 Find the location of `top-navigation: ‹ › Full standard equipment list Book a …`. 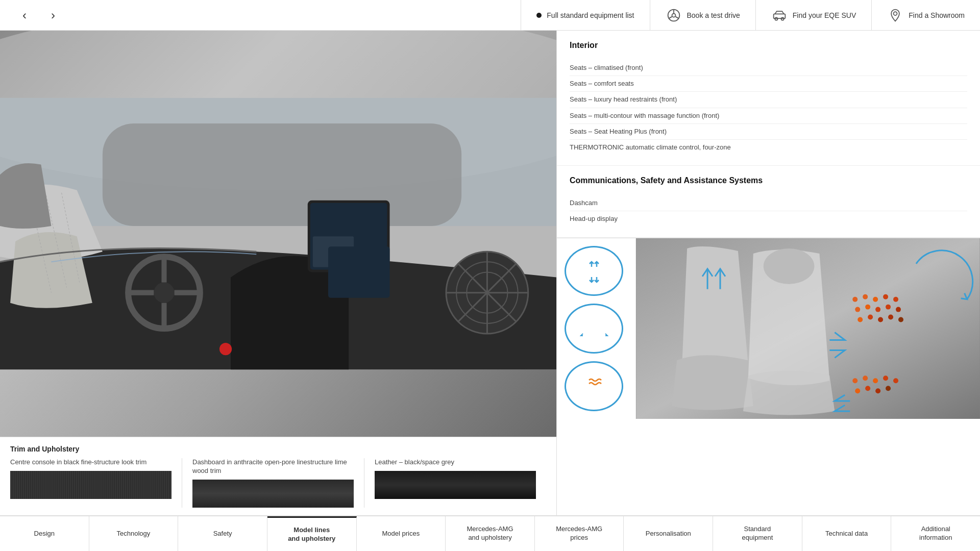

top-navigation: ‹ › Full standard equipment list Book a … is located at coordinates (490, 15).